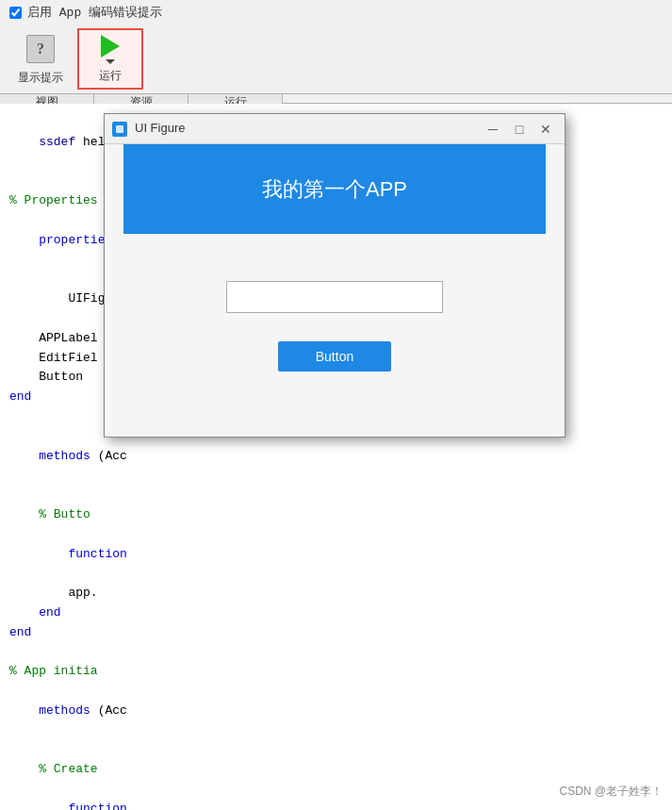 The width and height of the screenshot is (672, 810). I want to click on play-wrapper, so click(110, 49).